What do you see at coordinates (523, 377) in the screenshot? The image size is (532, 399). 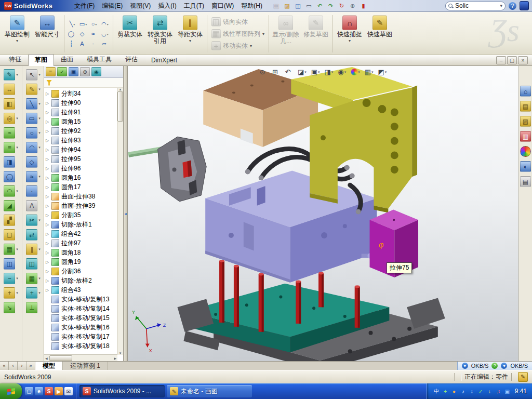 I see `edit-sketch-indicator-icon: ✎` at bounding box center [523, 377].